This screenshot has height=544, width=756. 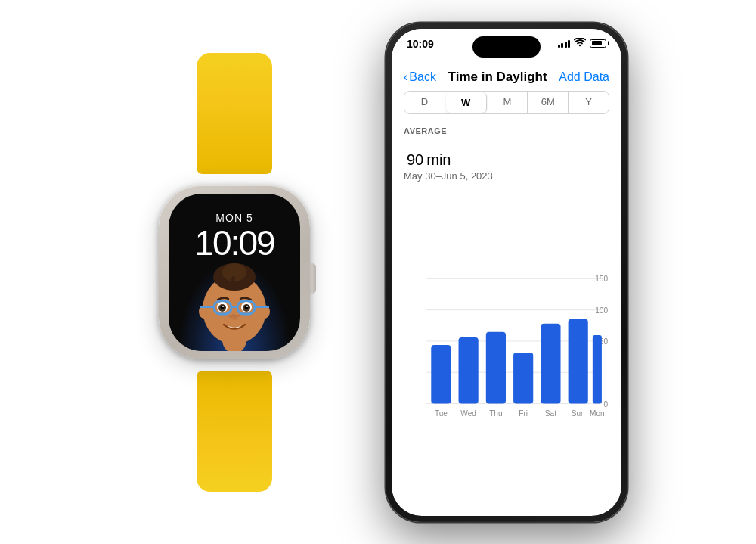 What do you see at coordinates (469, 370) in the screenshot?
I see `bar-wed` at bounding box center [469, 370].